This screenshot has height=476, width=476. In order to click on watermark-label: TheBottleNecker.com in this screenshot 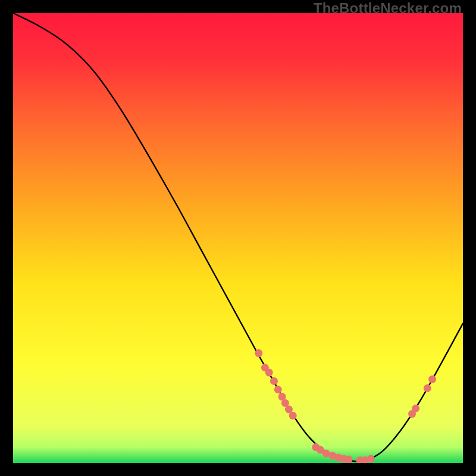, I will do `click(388, 8)`.